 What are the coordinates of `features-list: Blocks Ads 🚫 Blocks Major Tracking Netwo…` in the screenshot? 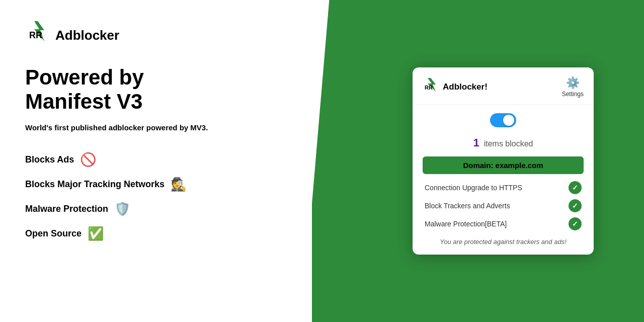 It's located at (156, 197).